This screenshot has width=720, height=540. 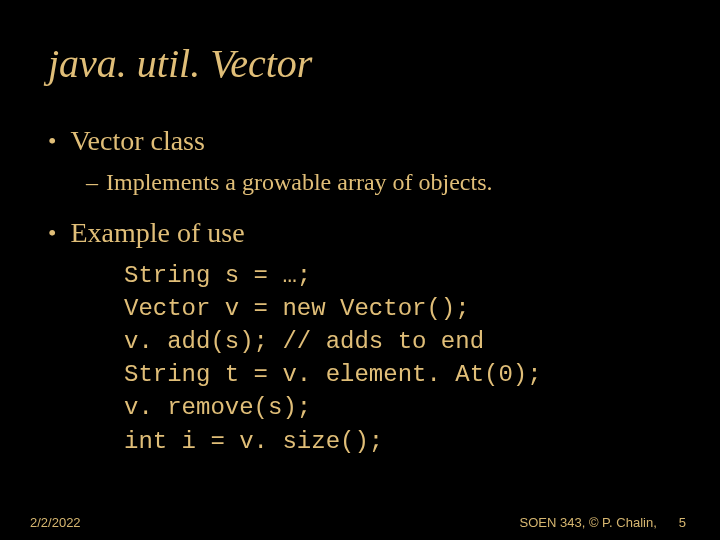 I want to click on footer-date: 2/2/2022, so click(x=56, y=522).